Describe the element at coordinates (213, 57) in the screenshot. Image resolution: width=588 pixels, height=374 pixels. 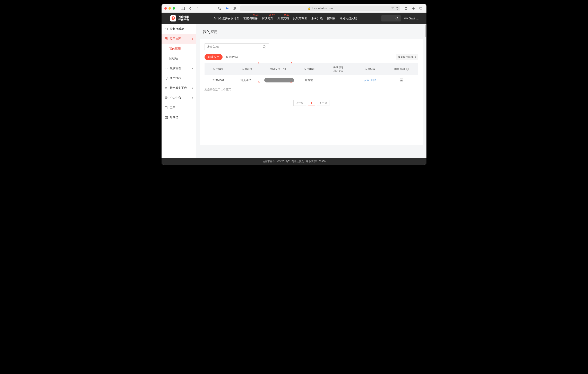
I see `create-app-button: 创建应用` at that location.